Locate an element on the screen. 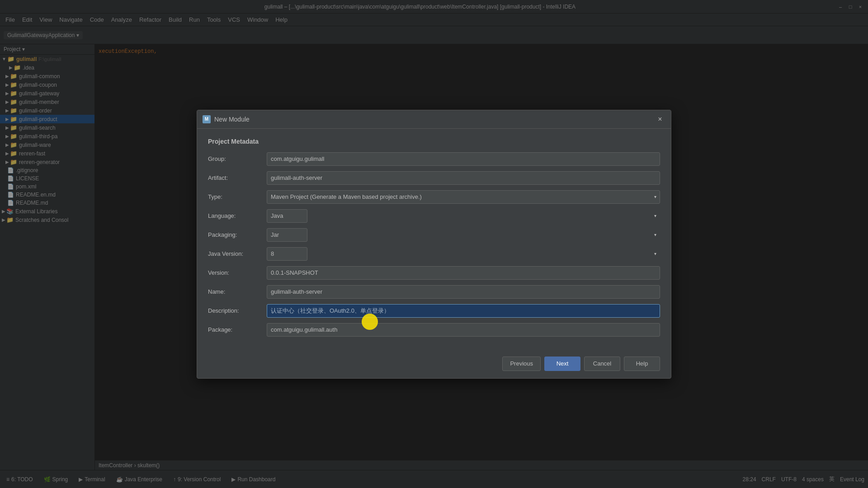  type-select-wrapper: Maven Project (Generate a Maven based pr… is located at coordinates (463, 197).